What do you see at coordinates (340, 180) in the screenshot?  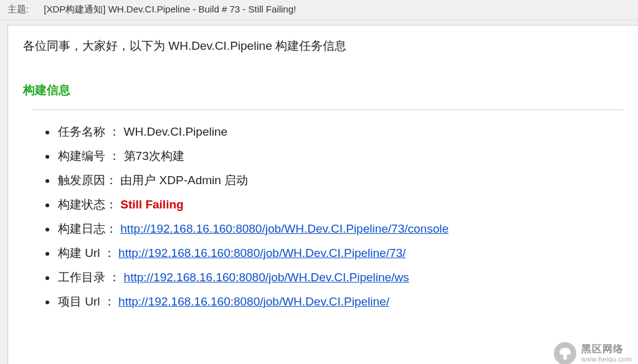 I see `list-item: 触发原因： 由用户 XDP-Admin 启动` at bounding box center [340, 180].